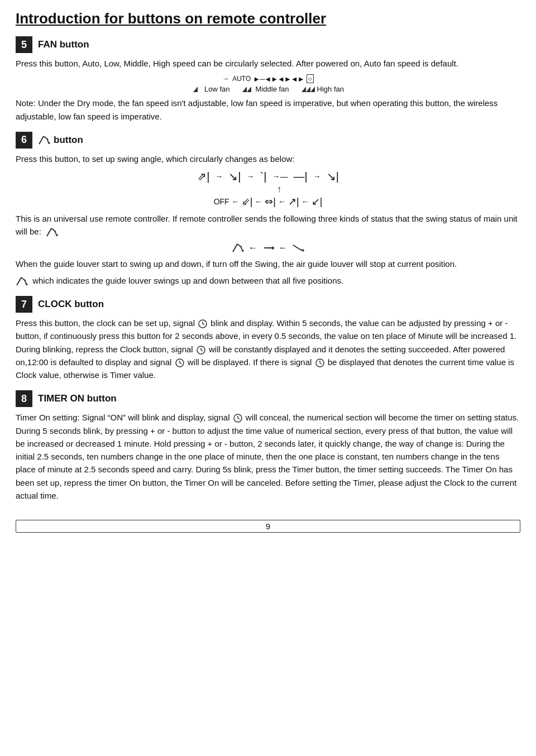 This screenshot has height=756, width=536. Describe the element at coordinates (268, 526) in the screenshot. I see `page-number: 9` at that location.